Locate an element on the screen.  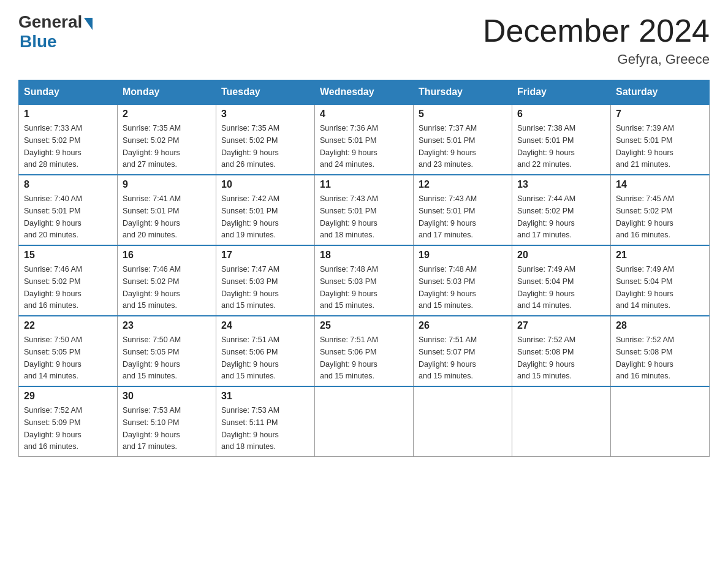
calendar-cell: 13 Sunrise: 7:44 AMSunset: 5:02 PMDaylig… is located at coordinates (561, 210).